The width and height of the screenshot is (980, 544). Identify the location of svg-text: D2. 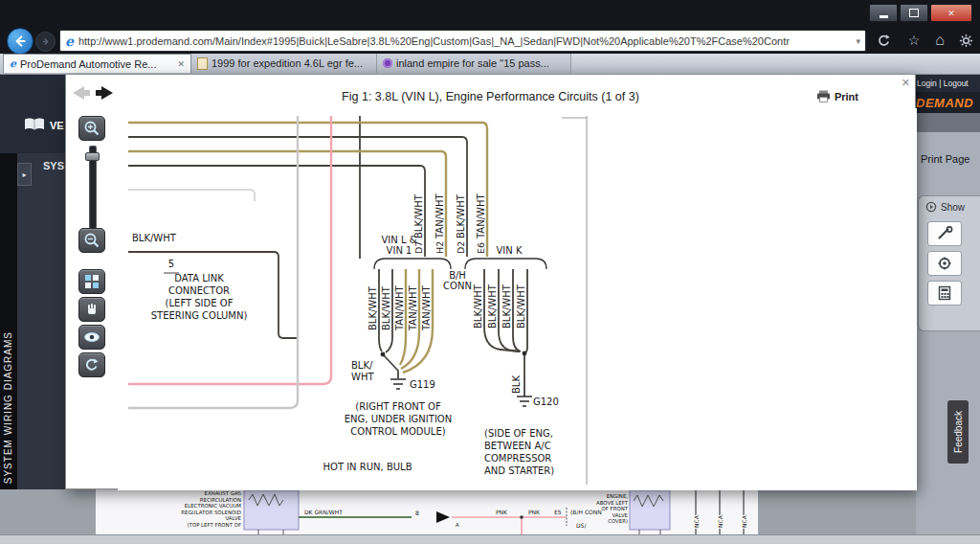
(461, 247).